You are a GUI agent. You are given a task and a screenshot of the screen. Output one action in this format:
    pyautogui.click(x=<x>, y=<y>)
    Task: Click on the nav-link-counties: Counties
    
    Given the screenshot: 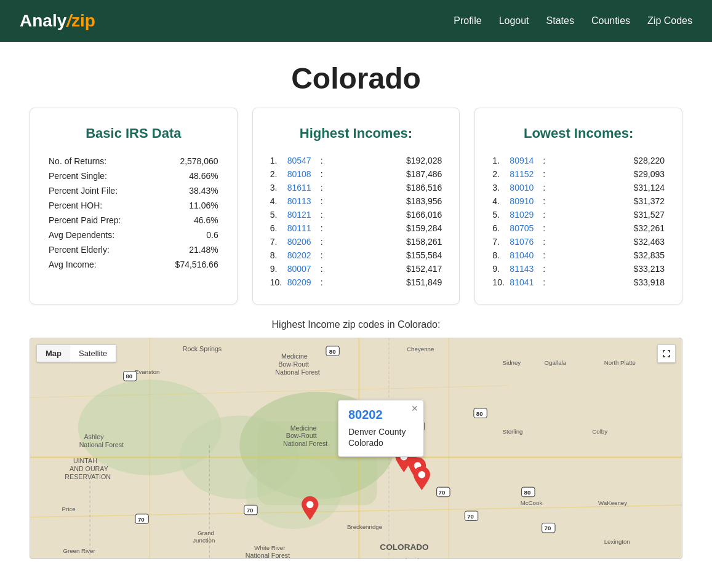 What is the action you would take?
    pyautogui.click(x=610, y=21)
    